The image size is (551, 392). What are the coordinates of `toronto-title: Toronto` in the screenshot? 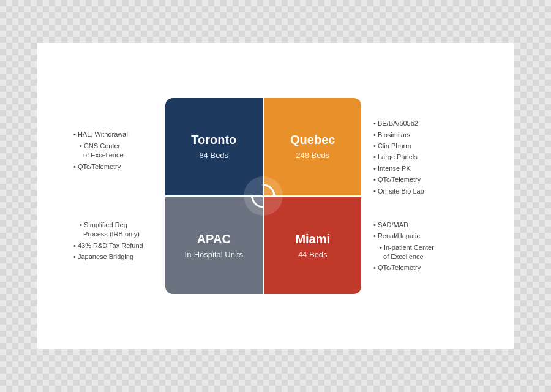 It's located at (214, 140).